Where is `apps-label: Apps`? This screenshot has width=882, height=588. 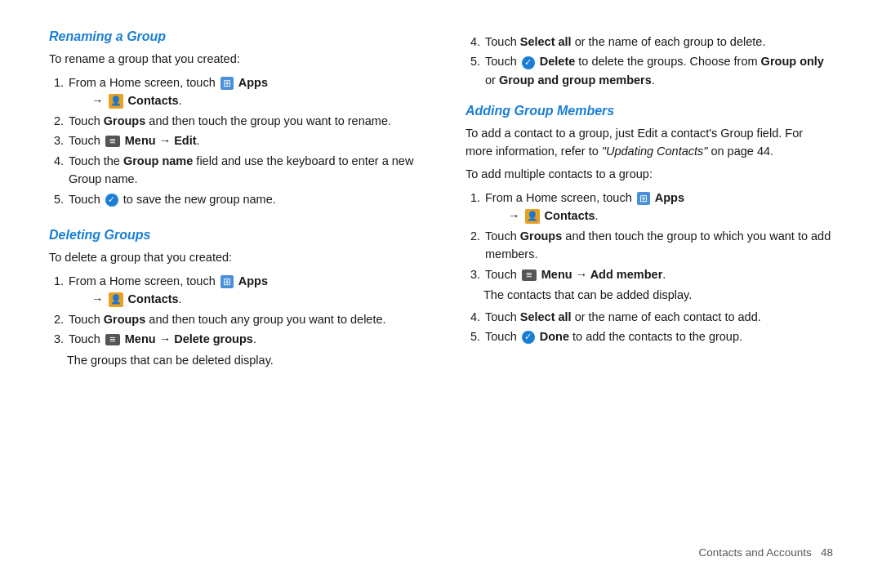
apps-label: Apps is located at coordinates (253, 82).